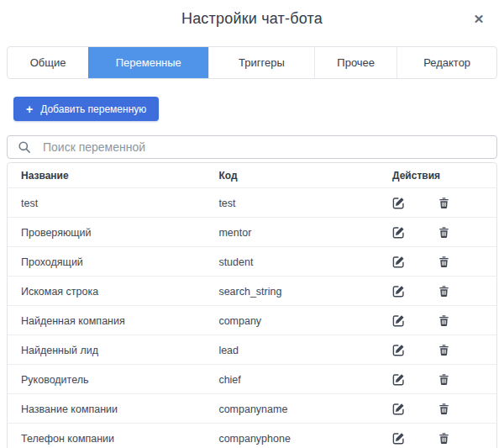 Image resolution: width=504 pixels, height=448 pixels. I want to click on table-row: Искомая строка search_string, so click(252, 291).